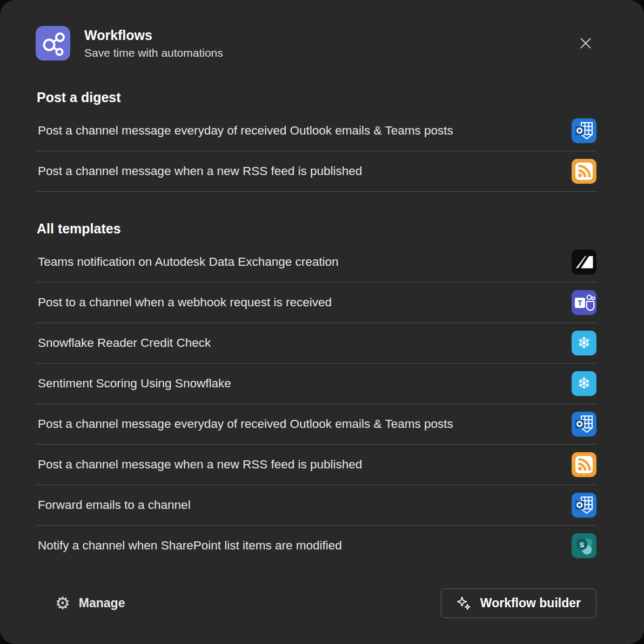 The height and width of the screenshot is (644, 644). I want to click on workflow-template-row: Forward emails to a channel, so click(316, 506).